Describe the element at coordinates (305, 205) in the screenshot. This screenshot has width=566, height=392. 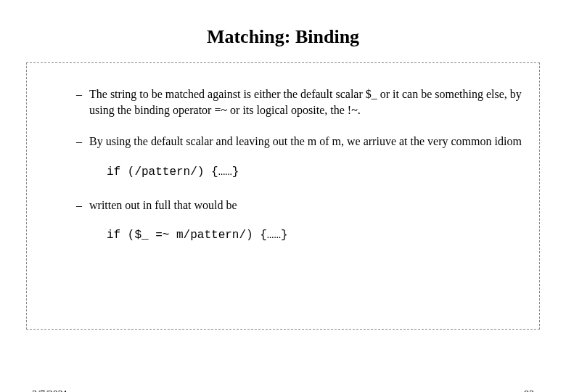
I see `bullet-text: written out in full that would be` at that location.